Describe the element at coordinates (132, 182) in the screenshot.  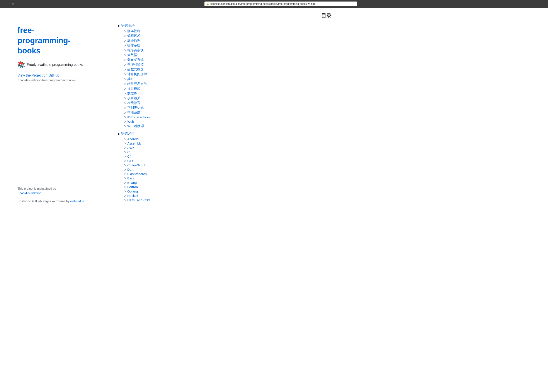
I see `sub-link-1-10: Erlang` at that location.